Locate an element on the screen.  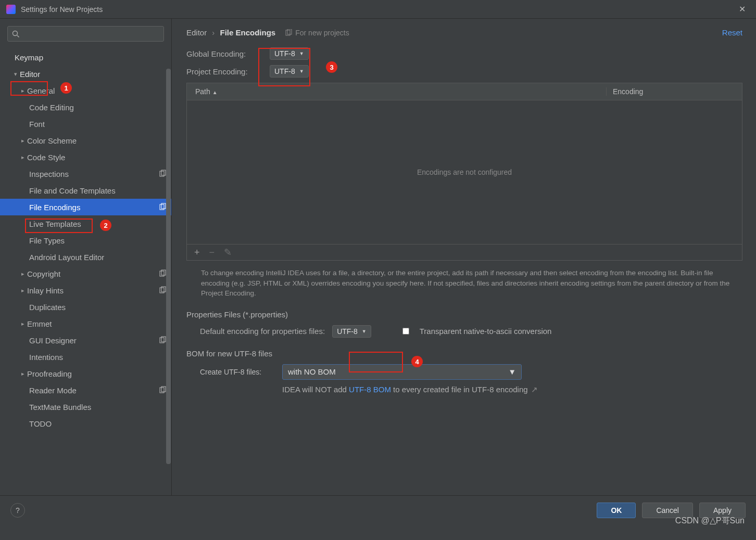
scope-hint: For new projects is located at coordinates (317, 33).